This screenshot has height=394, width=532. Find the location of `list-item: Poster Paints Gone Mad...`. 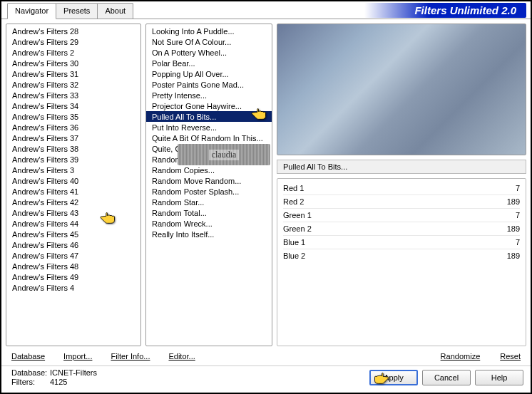

list-item: Poster Paints Gone Mad... is located at coordinates (209, 84).